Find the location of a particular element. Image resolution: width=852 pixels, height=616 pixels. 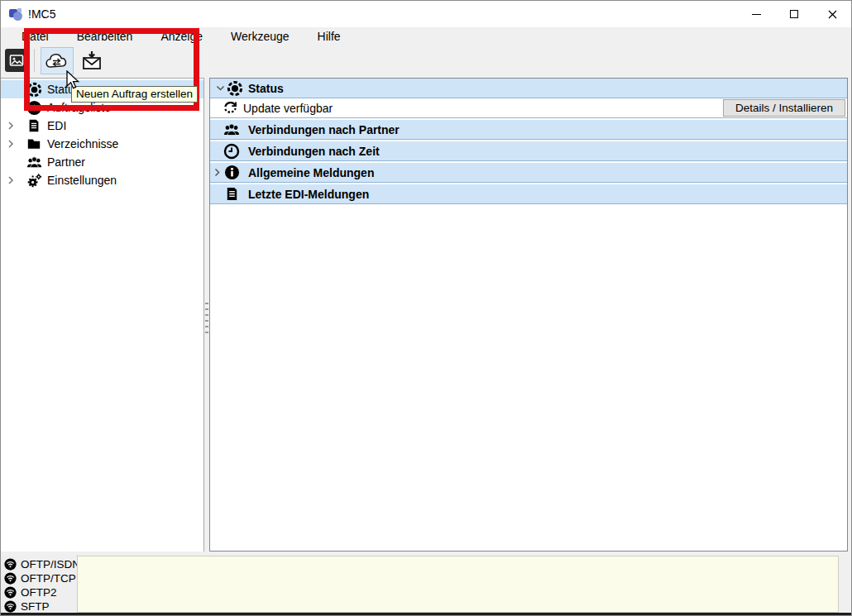

protocol-oftp2: OFTP2 is located at coordinates (31, 592).